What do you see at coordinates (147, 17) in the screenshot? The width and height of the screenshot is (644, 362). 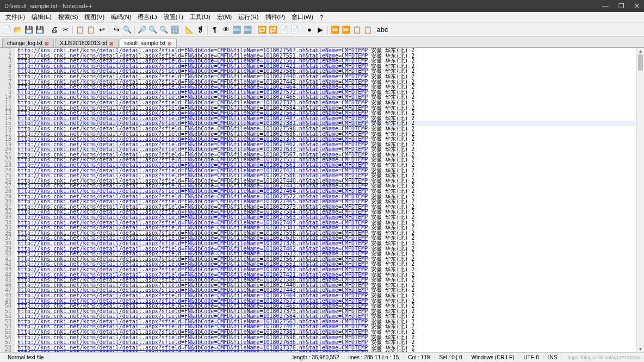 I see `menu-item: 语言(L)` at bounding box center [147, 17].